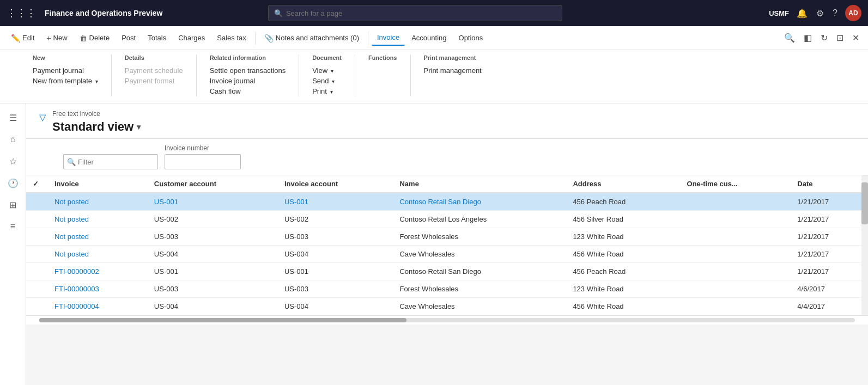 The width and height of the screenshot is (868, 385). What do you see at coordinates (802, 13) in the screenshot?
I see `notifications-icon: 🔔` at bounding box center [802, 13].